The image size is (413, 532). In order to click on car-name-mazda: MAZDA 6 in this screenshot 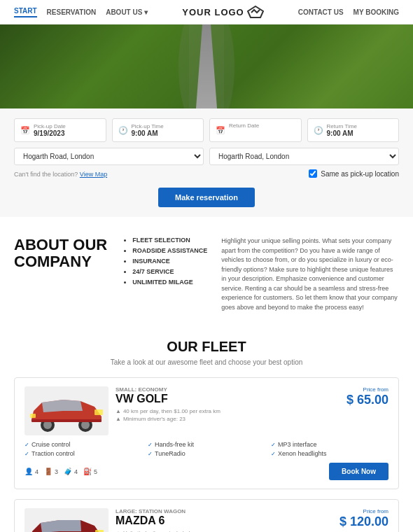, I will do `click(224, 521)`.